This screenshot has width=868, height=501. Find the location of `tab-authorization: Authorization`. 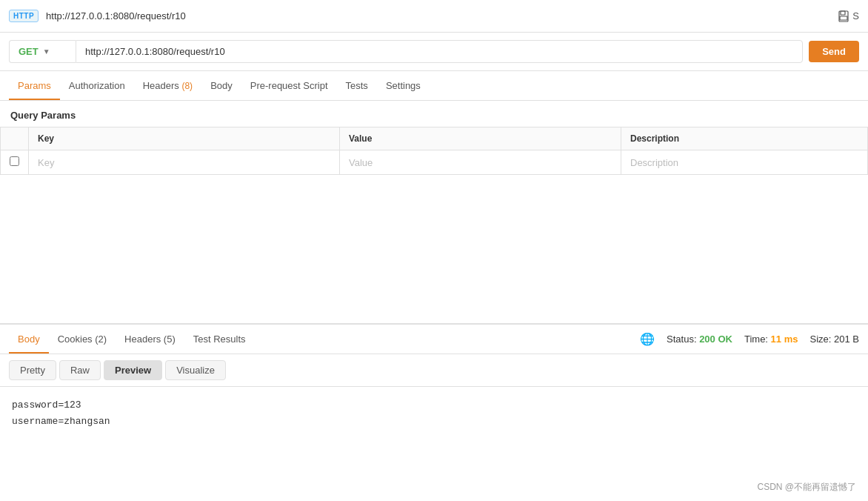

tab-authorization: Authorization is located at coordinates (97, 86).